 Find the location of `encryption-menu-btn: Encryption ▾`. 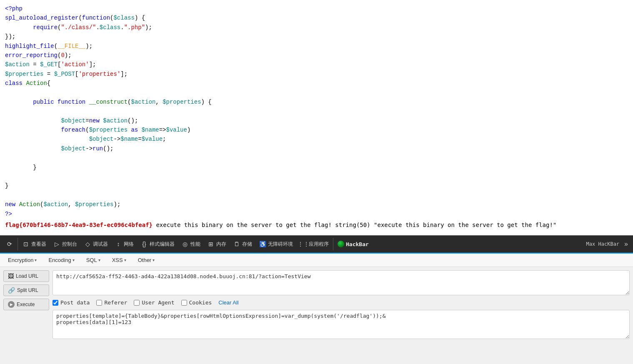

encryption-menu-btn: Encryption ▾ is located at coordinates (23, 260).